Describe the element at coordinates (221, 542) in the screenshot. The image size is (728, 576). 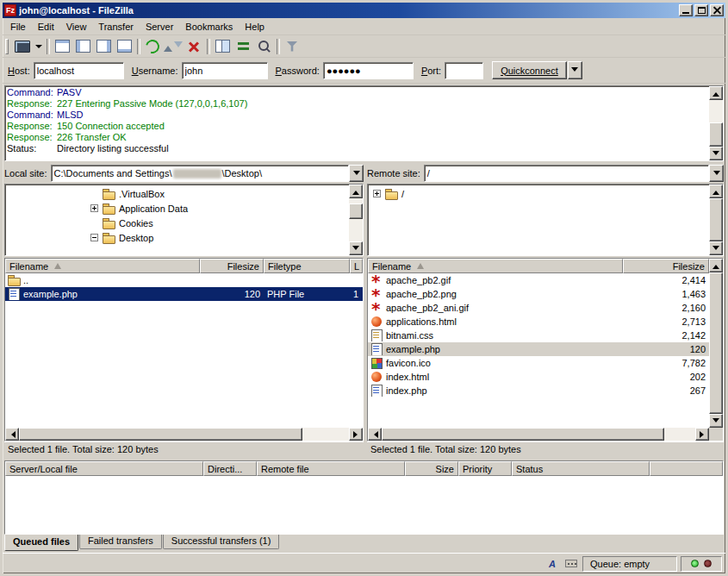
I see `tab-successful-transfers: Successful transfers (1)` at that location.